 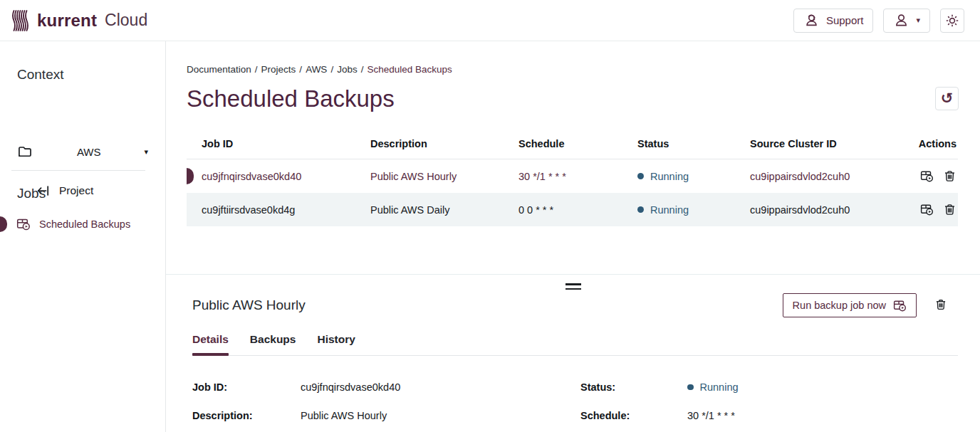 I want to click on context-selected-value: AWS, so click(x=89, y=152).